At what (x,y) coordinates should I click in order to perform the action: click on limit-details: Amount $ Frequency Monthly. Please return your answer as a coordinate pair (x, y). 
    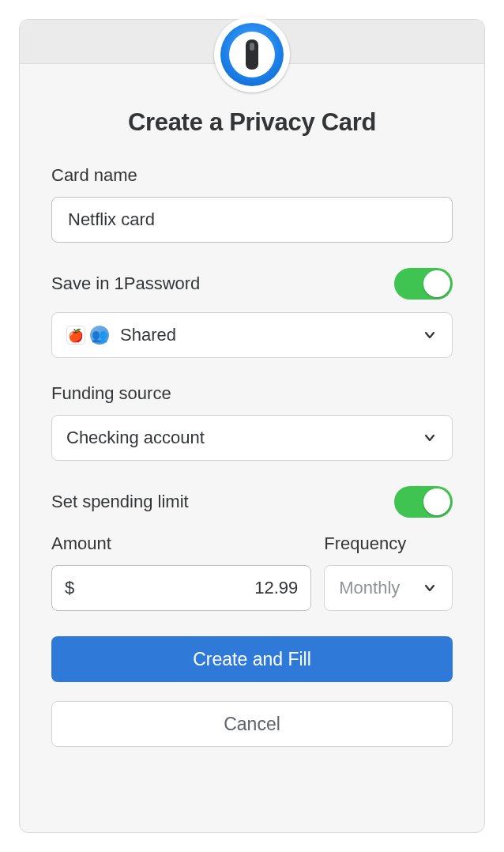
    Looking at the image, I should click on (252, 572).